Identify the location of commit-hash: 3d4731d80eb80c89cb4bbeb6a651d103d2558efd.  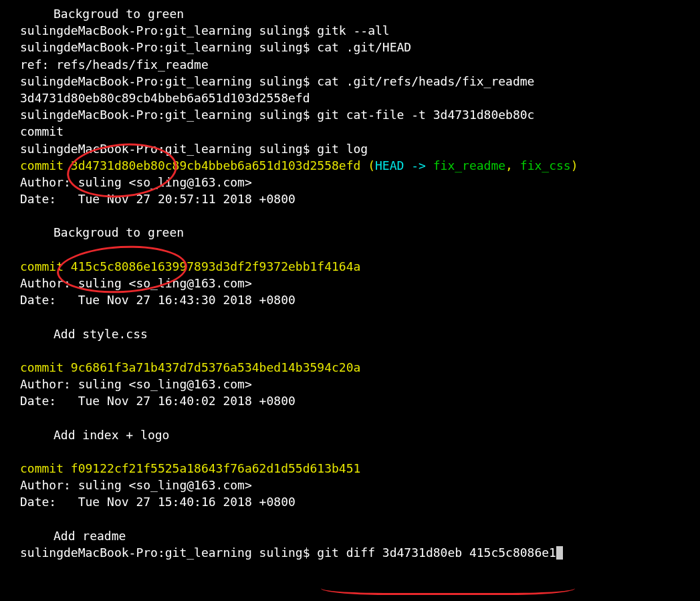
(215, 166).